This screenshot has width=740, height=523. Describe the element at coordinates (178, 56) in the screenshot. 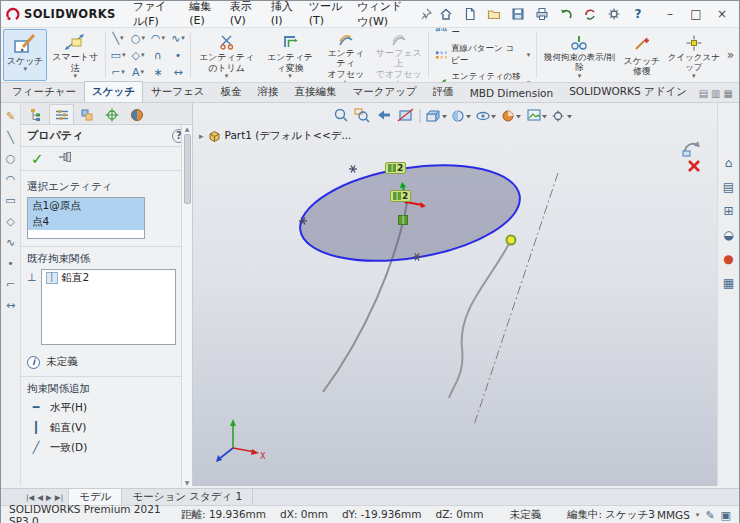

I see `point-tool-button: •` at that location.